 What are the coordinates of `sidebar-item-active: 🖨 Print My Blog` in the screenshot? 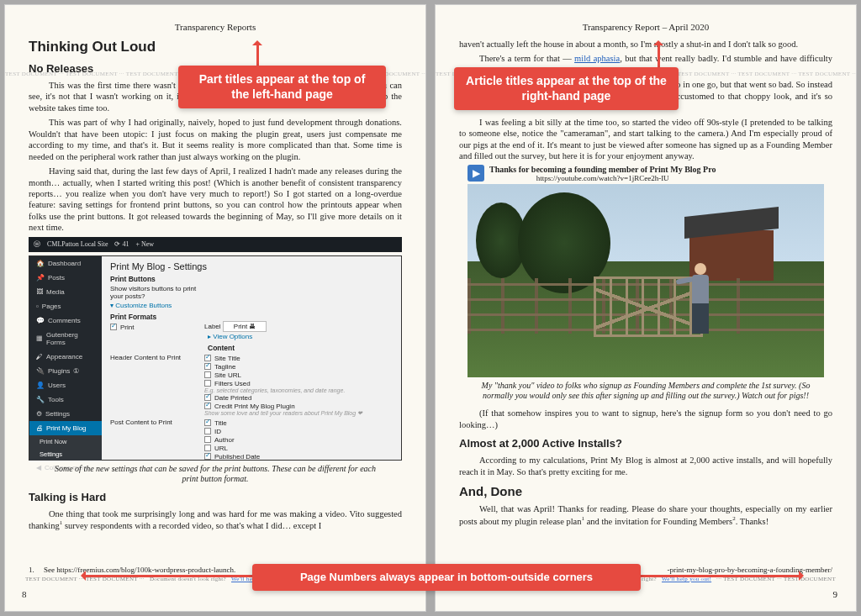 It's located at (66, 429).